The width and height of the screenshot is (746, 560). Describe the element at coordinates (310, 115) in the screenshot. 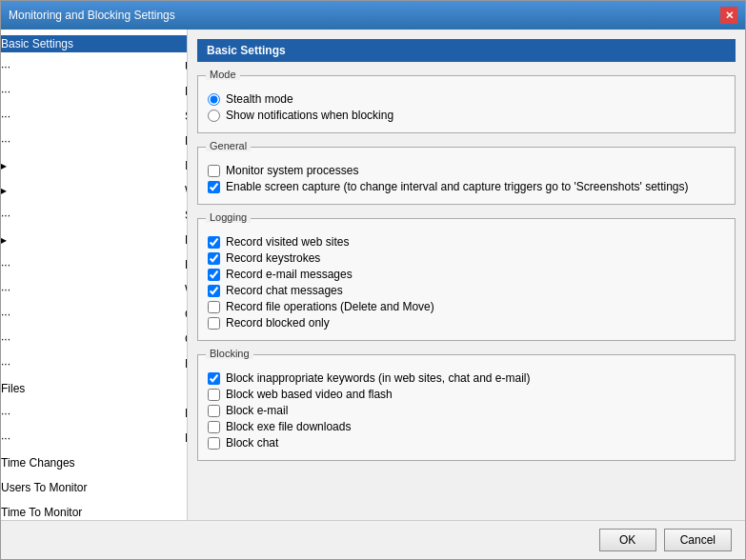

I see `show-notifications-label: Show notifications when blocking` at that location.